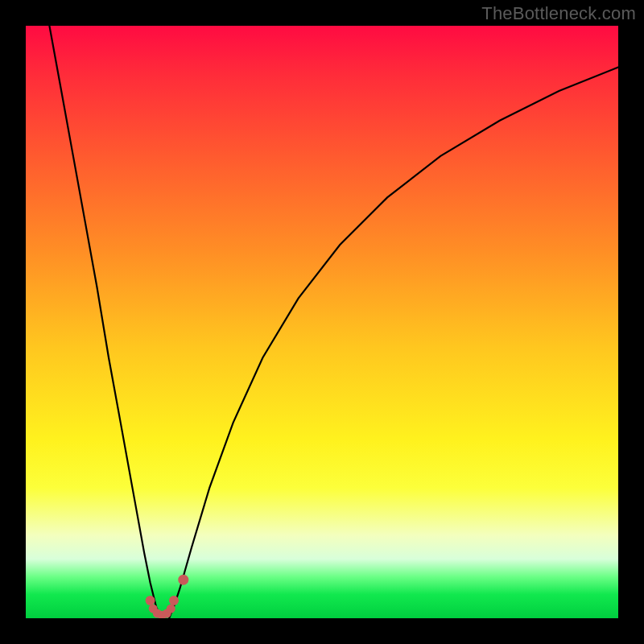  I want to click on watermark-text: TheBottleneck.com, so click(559, 14).